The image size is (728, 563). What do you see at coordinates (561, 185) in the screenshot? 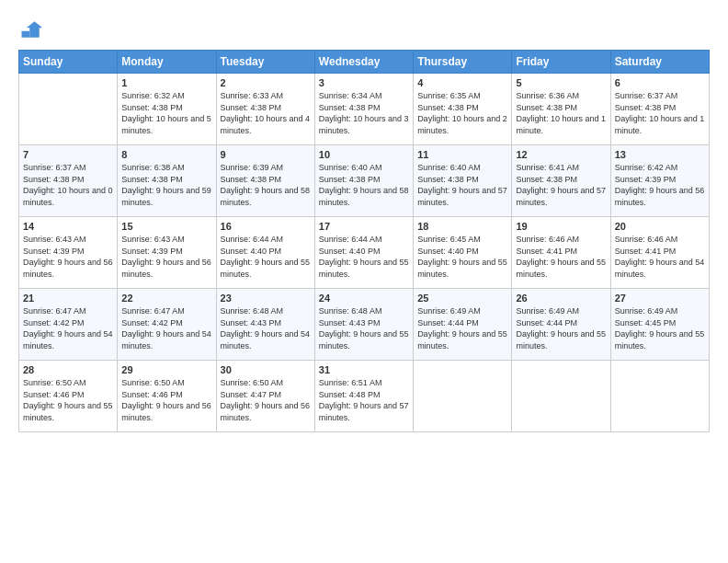
I see `day-info: Sunrise: 6:41 AMSunset: 4:38 PMDaylight:…` at bounding box center [561, 185].